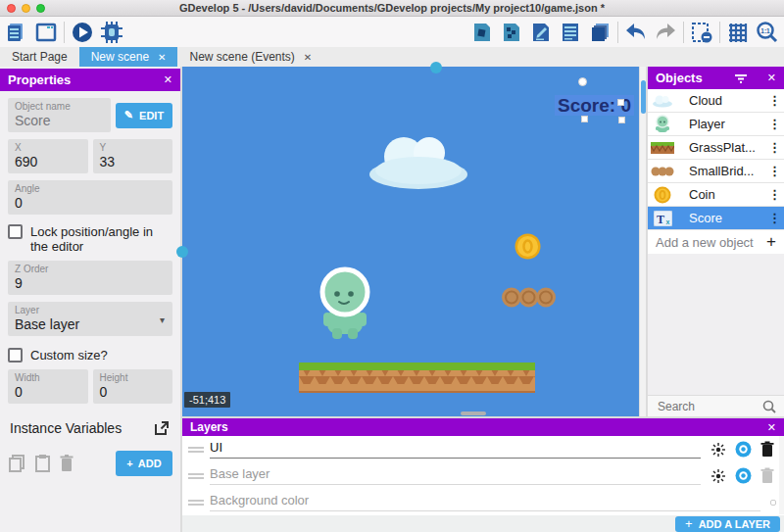  I want to click on smallbridge-instance, so click(529, 298).